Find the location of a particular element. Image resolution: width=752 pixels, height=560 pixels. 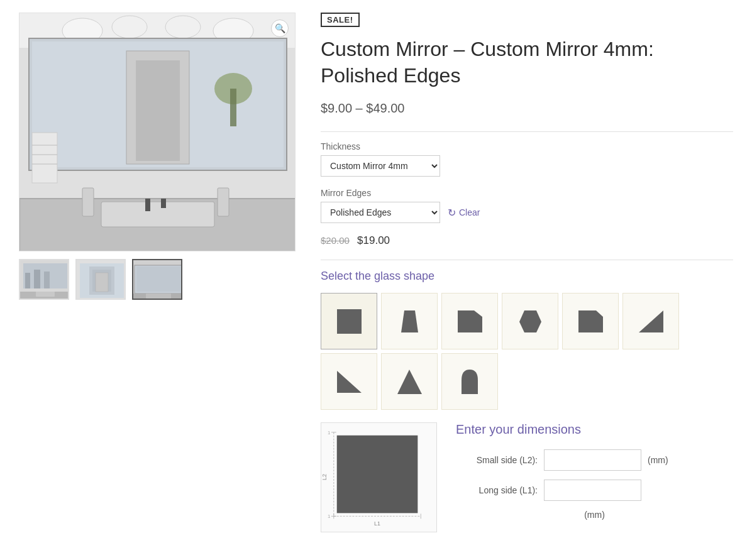

mirror-edges-select: Polished Edges Seamed Edges Beveled Edge… is located at coordinates (380, 212).